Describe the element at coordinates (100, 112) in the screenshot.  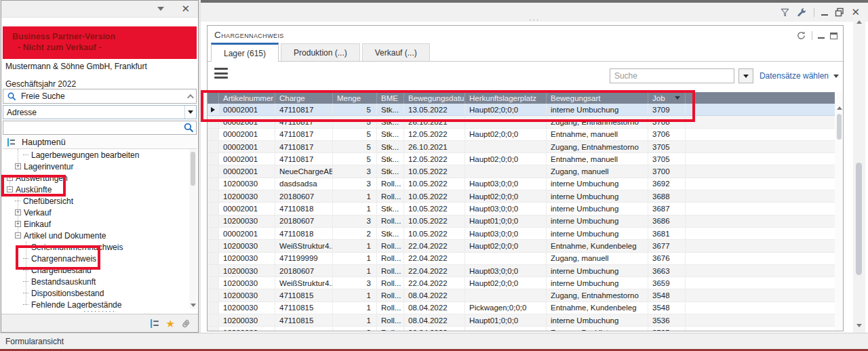
I see `search-category-combobox: Adresse` at that location.